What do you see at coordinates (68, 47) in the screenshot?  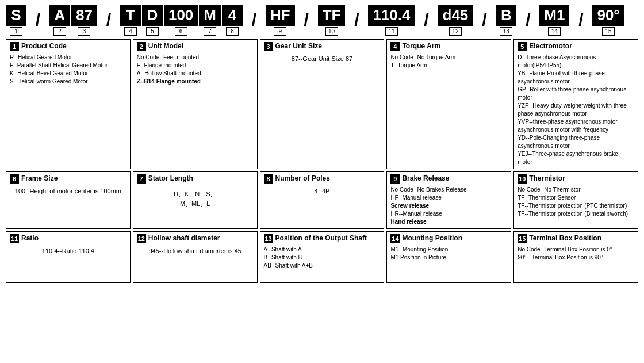 I see `info-box-title-row: 1Product Code` at bounding box center [68, 47].